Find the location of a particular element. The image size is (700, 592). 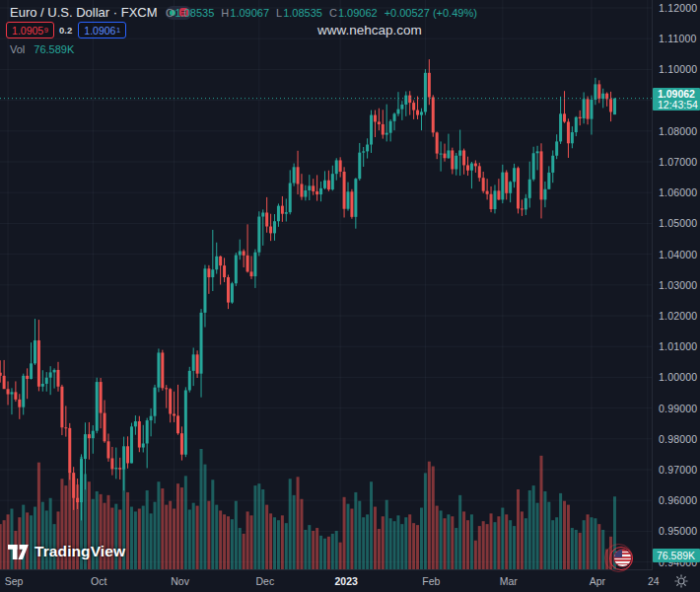

high-value: 1.09067 is located at coordinates (249, 13).